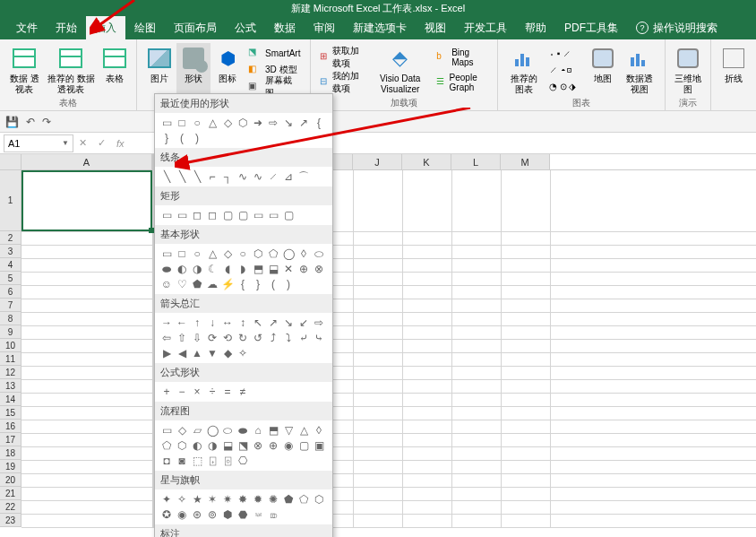 Image resolution: width=756 pixels, height=537 pixels. I want to click on shape-item: ◇, so click(182, 430).